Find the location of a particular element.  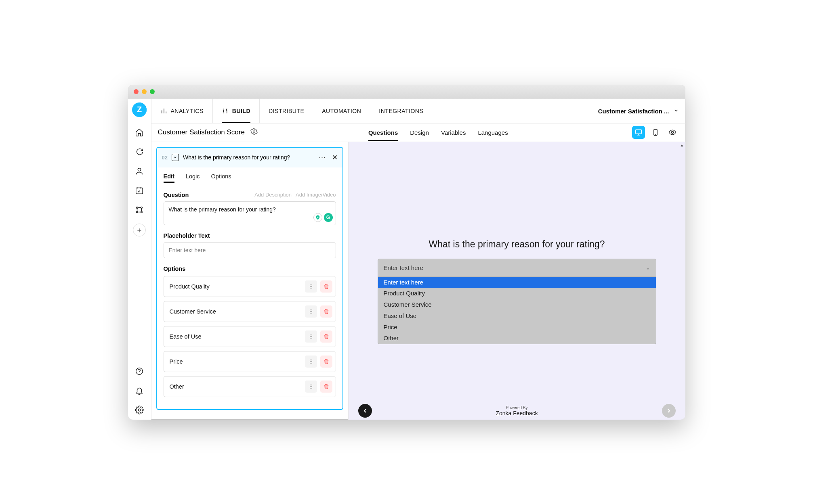

survey-selector-label: Customer Satisfaction ... is located at coordinates (634, 111).